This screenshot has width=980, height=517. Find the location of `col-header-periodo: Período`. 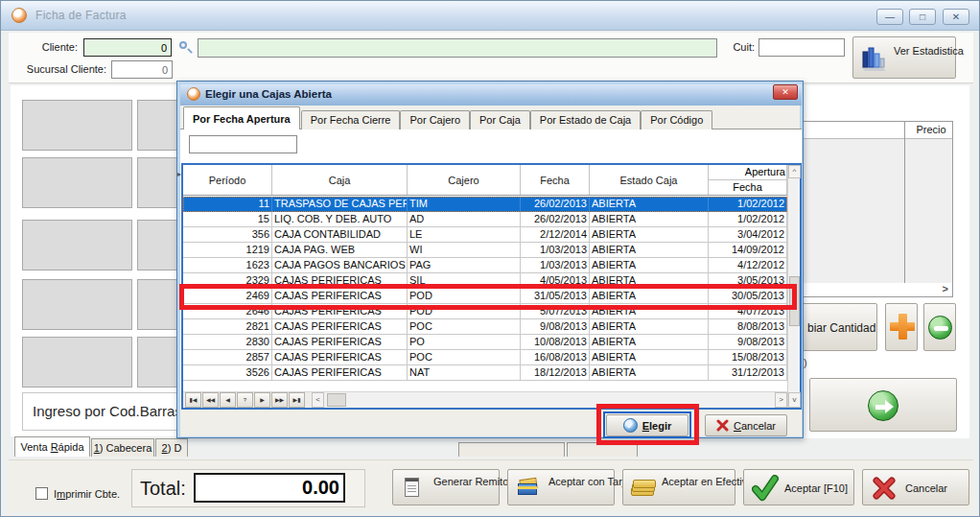

col-header-periodo: Período is located at coordinates (228, 180).